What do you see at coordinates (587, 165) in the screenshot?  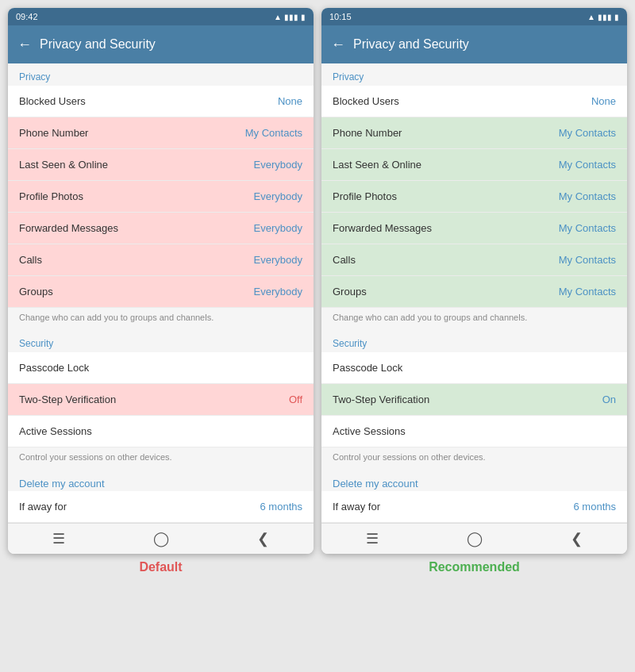 I see `right-last-seen-value: My Contacts` at bounding box center [587, 165].